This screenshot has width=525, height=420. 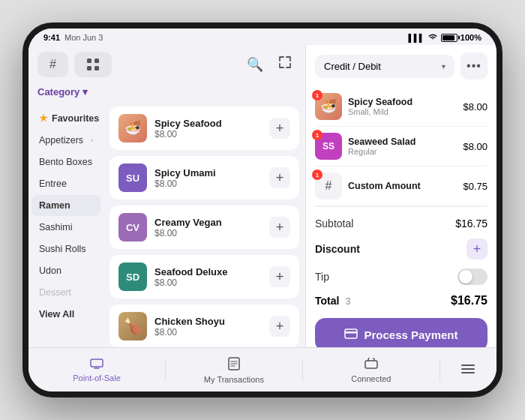 I want to click on order-name-custom-amount: Custom Amount, so click(x=402, y=186).